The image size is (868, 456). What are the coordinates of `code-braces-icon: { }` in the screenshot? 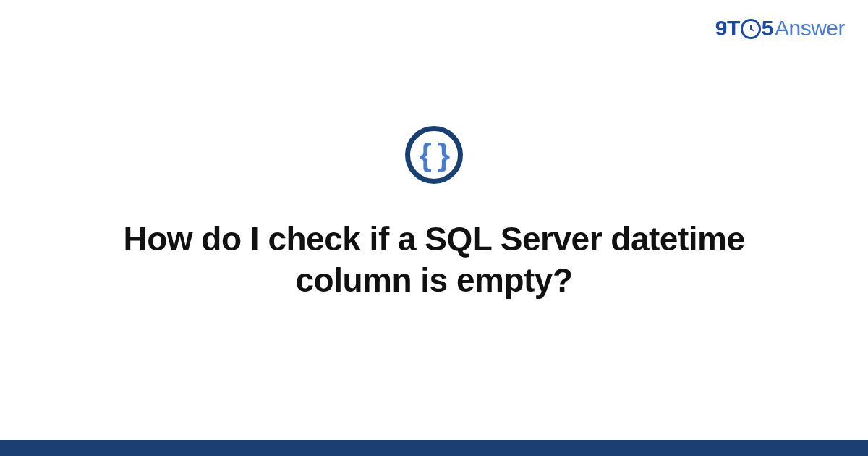 It's located at (434, 155).